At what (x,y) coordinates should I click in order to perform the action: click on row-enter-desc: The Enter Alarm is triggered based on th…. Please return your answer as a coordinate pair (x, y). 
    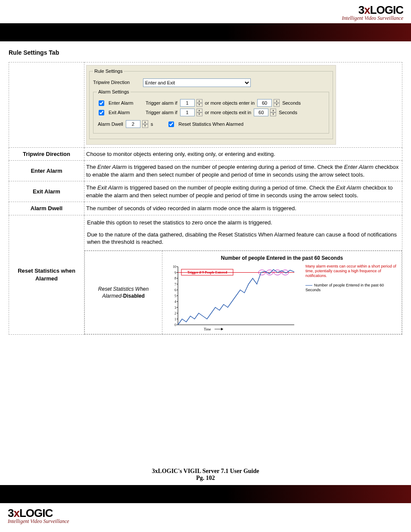
    Looking at the image, I should click on (243, 171).